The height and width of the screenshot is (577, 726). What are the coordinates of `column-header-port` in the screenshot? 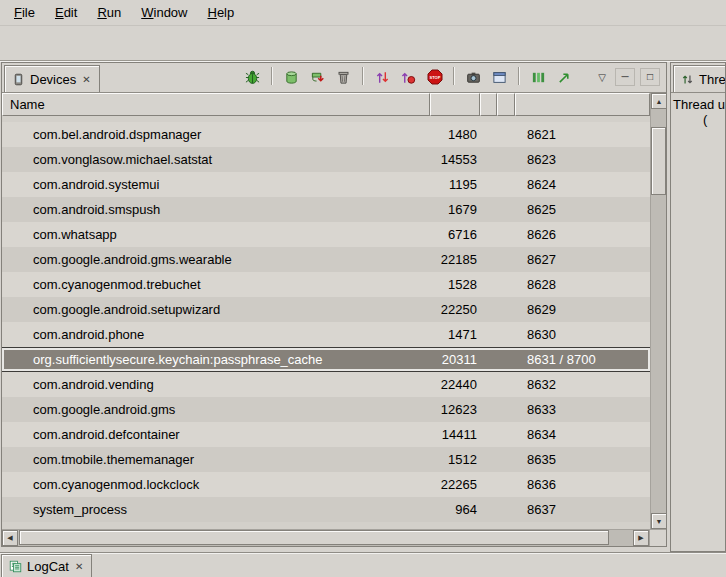 It's located at (582, 104).